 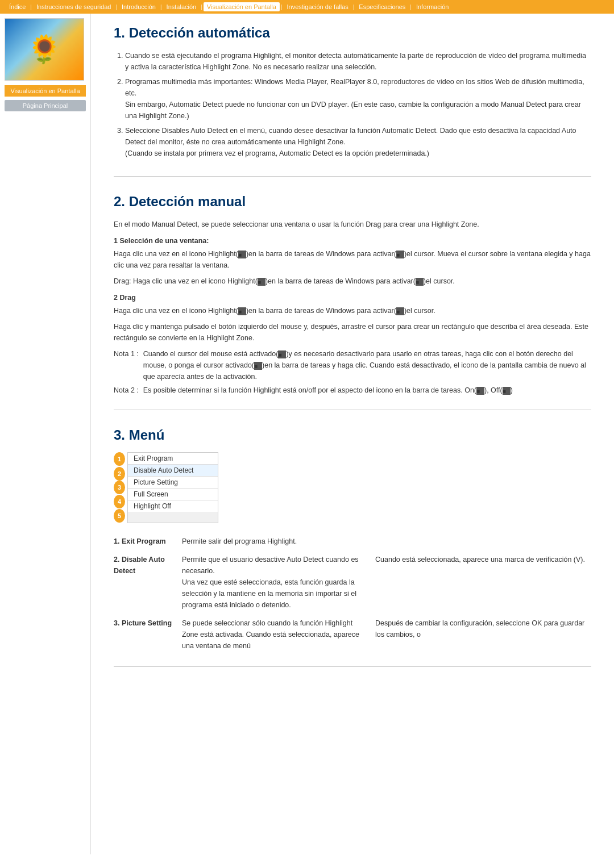 What do you see at coordinates (352, 594) in the screenshot?
I see `menu-description-table: 1. Exit Program Permite salir del progra…` at bounding box center [352, 594].